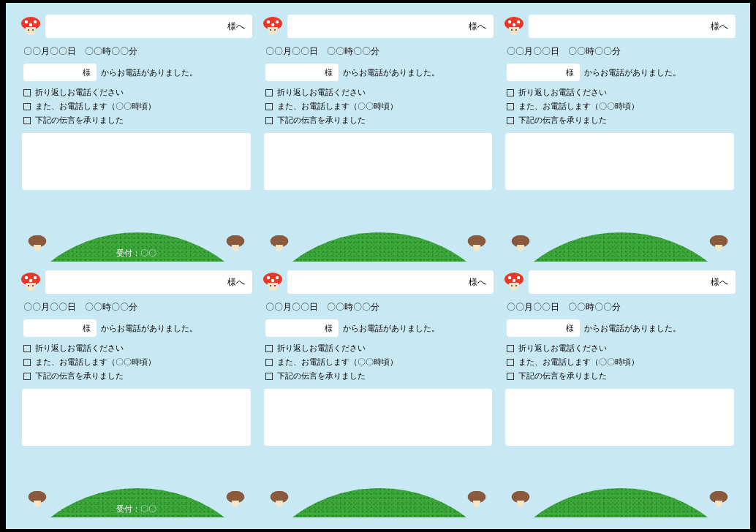  Describe the element at coordinates (136, 253) in the screenshot. I see `receipt-label: 受付：〇〇` at that location.